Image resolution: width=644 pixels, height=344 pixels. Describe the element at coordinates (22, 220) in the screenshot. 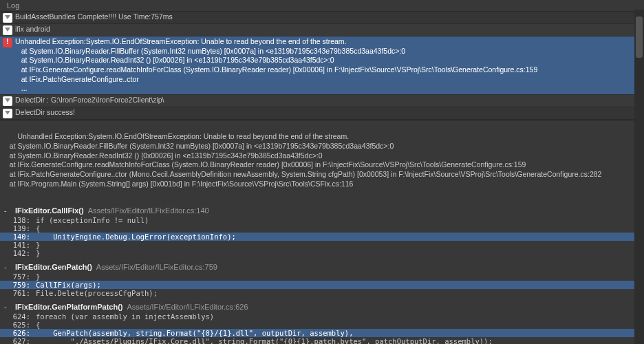

I see `line-number: 138:` at that location.